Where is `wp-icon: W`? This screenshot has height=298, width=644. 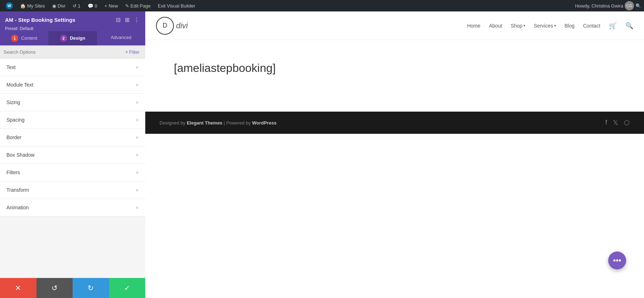
wp-icon: W is located at coordinates (9, 6).